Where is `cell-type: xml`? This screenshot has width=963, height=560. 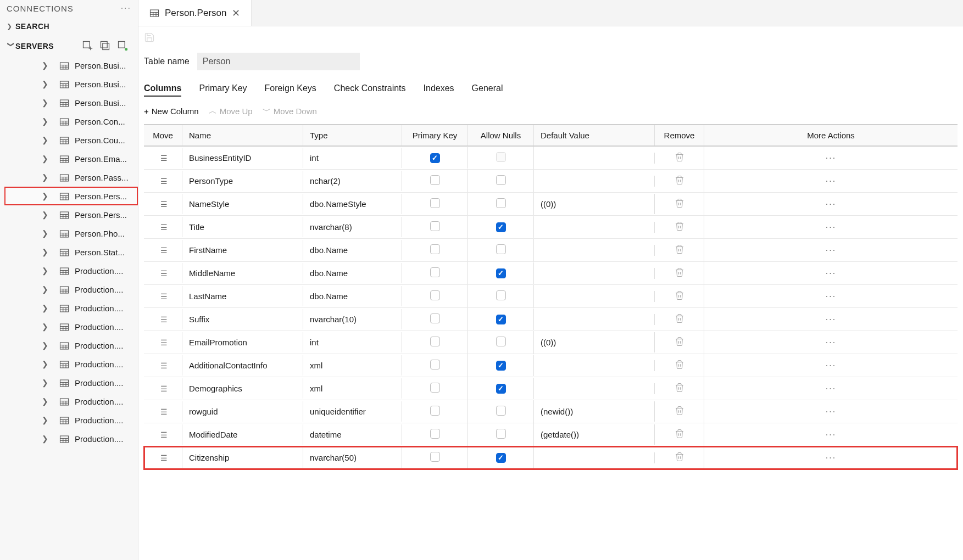 cell-type: xml is located at coordinates (353, 389).